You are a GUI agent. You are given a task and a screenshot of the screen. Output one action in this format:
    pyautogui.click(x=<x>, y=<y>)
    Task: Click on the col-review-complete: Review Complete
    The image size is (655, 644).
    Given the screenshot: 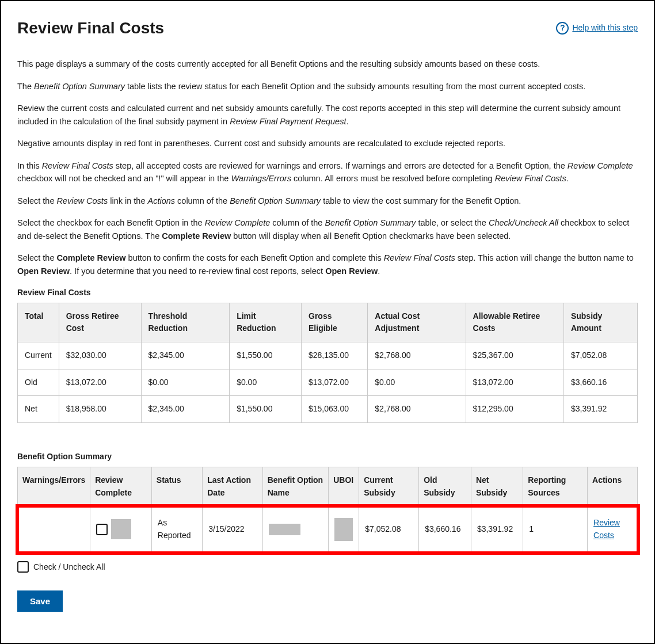 What is the action you would take?
    pyautogui.click(x=121, y=486)
    